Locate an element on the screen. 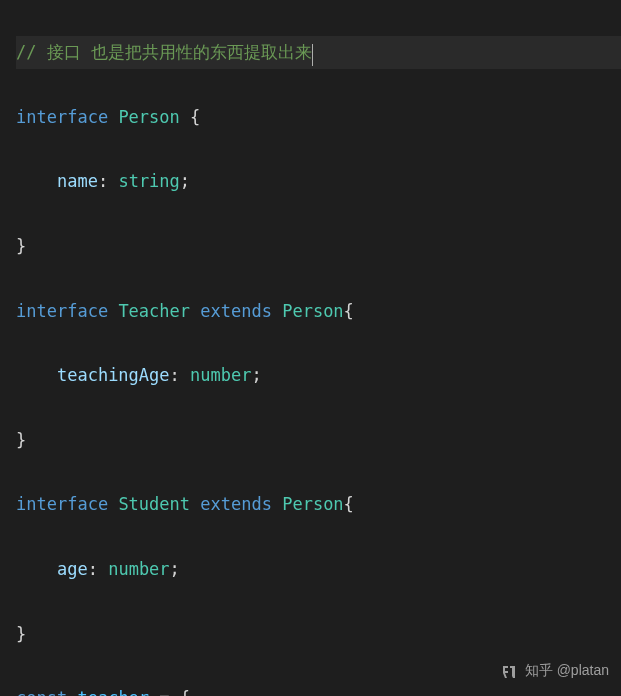 The height and width of the screenshot is (696, 621). zhihu-logo-icon is located at coordinates (509, 672).